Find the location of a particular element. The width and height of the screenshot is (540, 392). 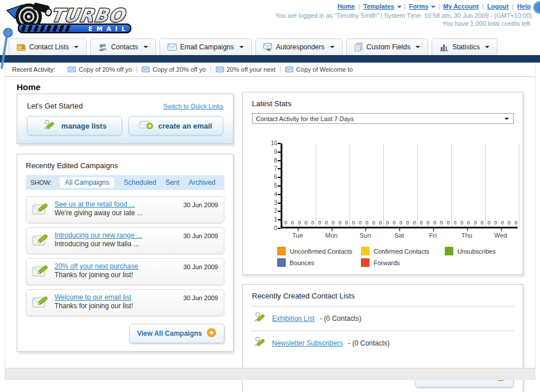

chart-value-labels: 00000 is located at coordinates (300, 223).